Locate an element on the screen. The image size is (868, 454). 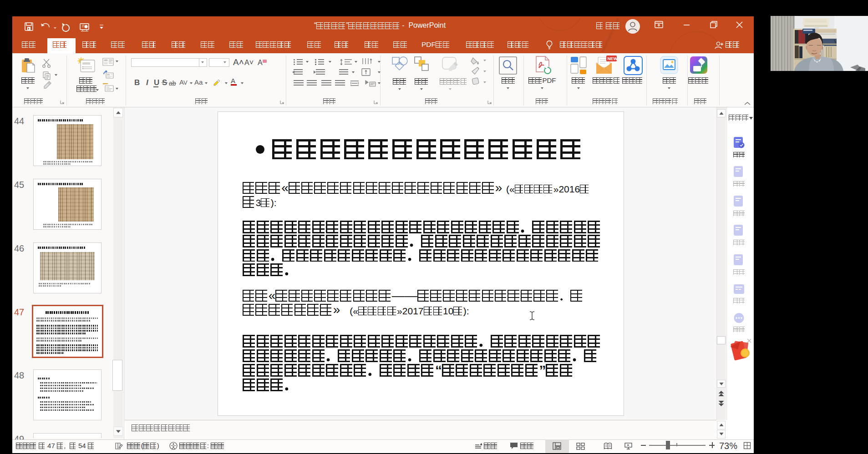
svg-text: NEW is located at coordinates (613, 58).